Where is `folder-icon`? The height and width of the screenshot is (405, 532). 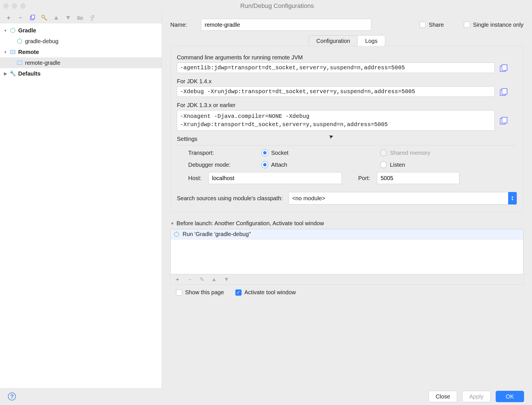 folder-icon is located at coordinates (80, 18).